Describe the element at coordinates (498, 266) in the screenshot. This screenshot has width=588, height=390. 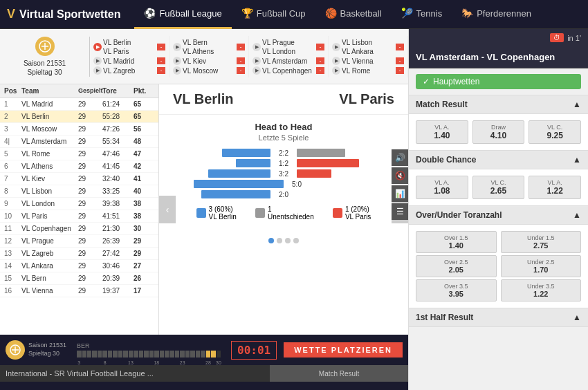
I see `ou-row: Over 2.5 2.05 Under 2.5 1.70` at that location.